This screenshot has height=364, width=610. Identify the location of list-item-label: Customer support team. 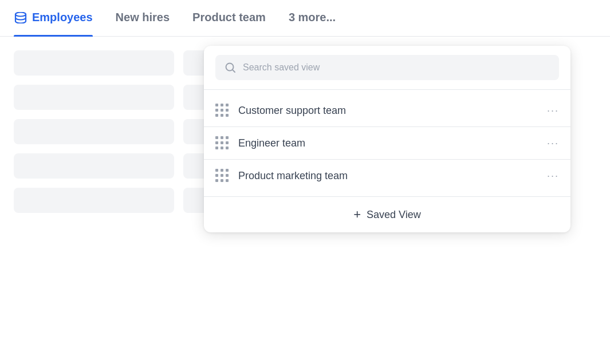
(388, 111).